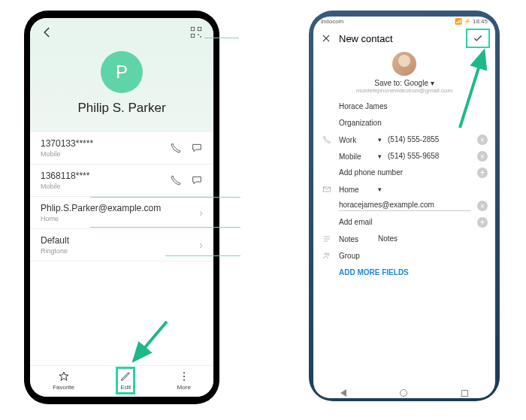  I want to click on email-address: Phlip.S.Parker@example.com, so click(120, 208).